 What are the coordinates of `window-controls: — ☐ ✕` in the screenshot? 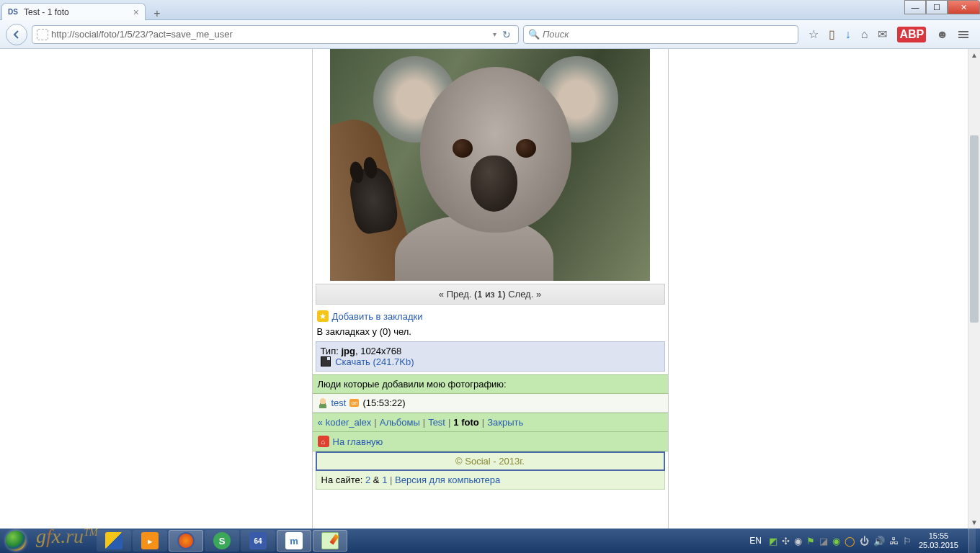 It's located at (943, 7).